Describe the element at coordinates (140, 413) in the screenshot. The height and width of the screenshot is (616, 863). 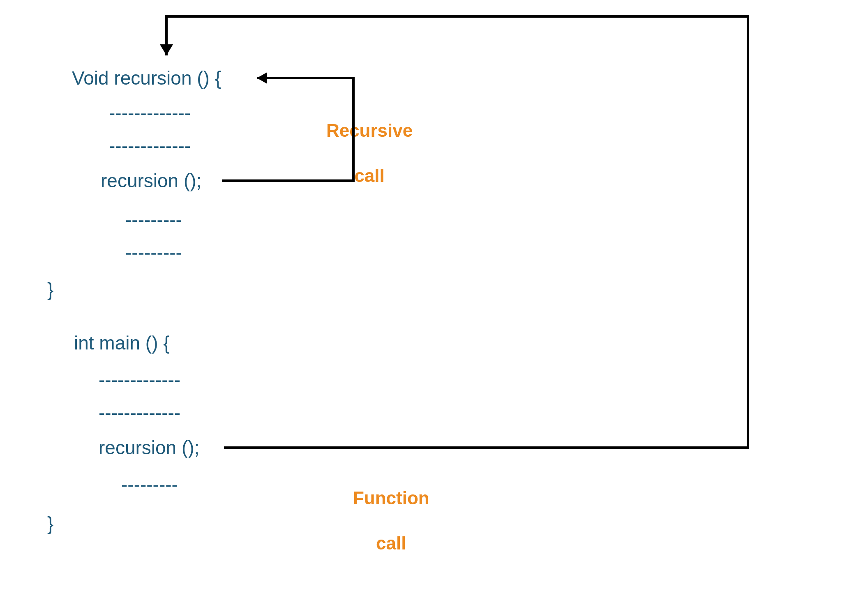
I see `code-line-dash-6: -------------` at that location.